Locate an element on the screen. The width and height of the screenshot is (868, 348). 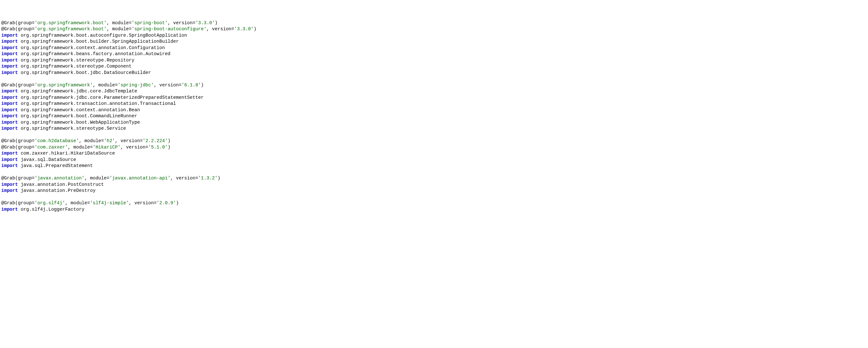
code-token: org.springframework.boot.CommandLineRunn… is located at coordinates (78, 116).